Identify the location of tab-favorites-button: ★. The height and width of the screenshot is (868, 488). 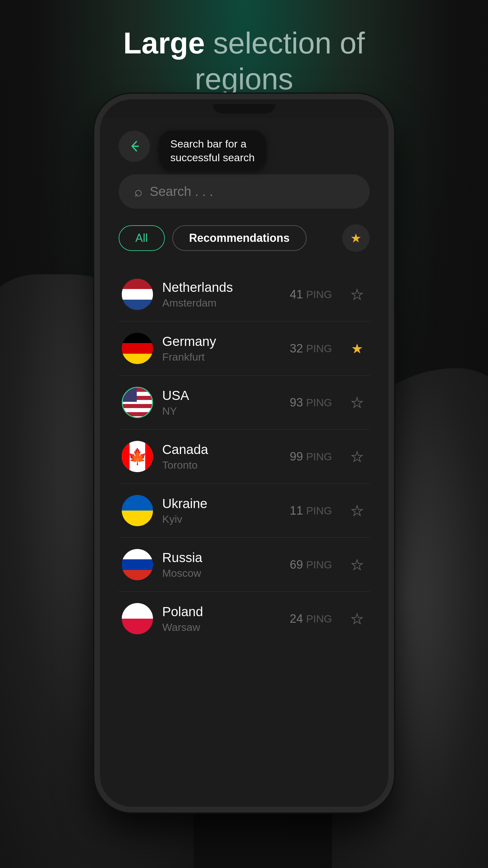
(356, 238).